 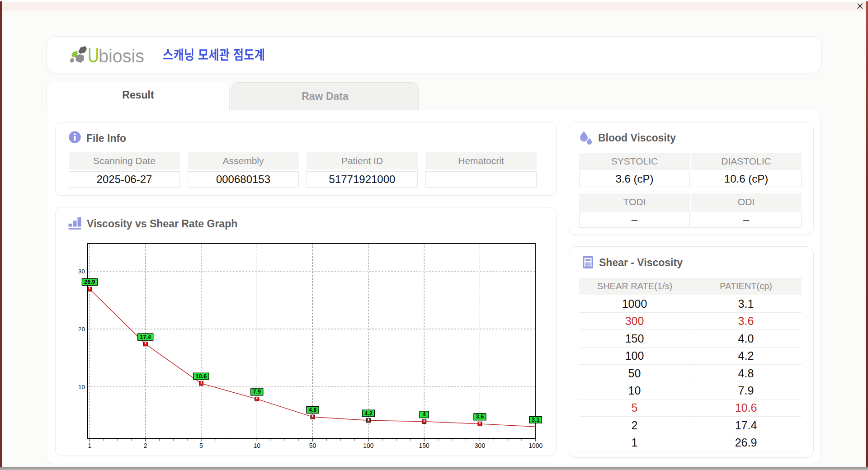 What do you see at coordinates (201, 446) in the screenshot?
I see `svg-text: 5` at bounding box center [201, 446].